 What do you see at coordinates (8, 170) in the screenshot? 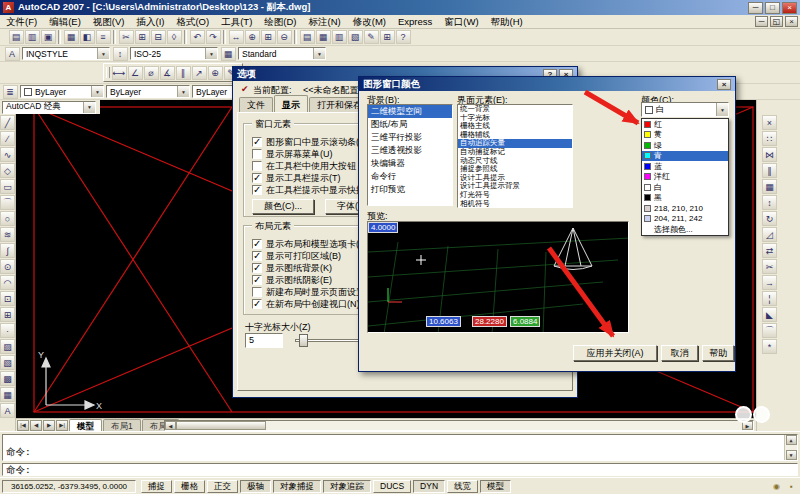
I see `polygon-icon: ◇` at bounding box center [8, 170].